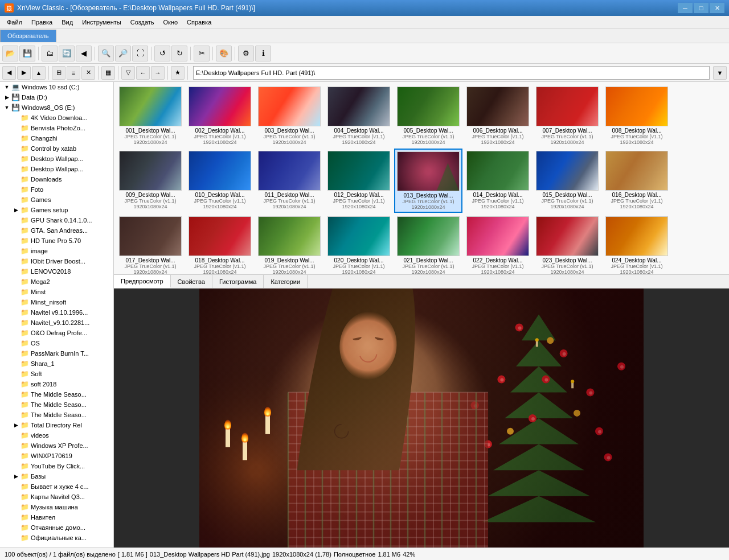 Image resolution: width=729 pixels, height=560 pixels. I want to click on tree-item-41: 📁Музыка машина, so click(57, 507).